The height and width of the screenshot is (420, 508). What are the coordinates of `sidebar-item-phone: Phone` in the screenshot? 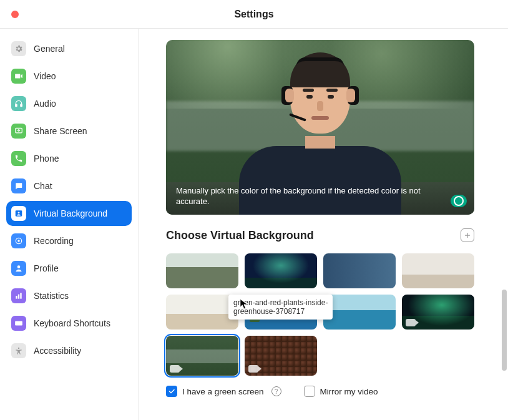 It's located at (69, 159).